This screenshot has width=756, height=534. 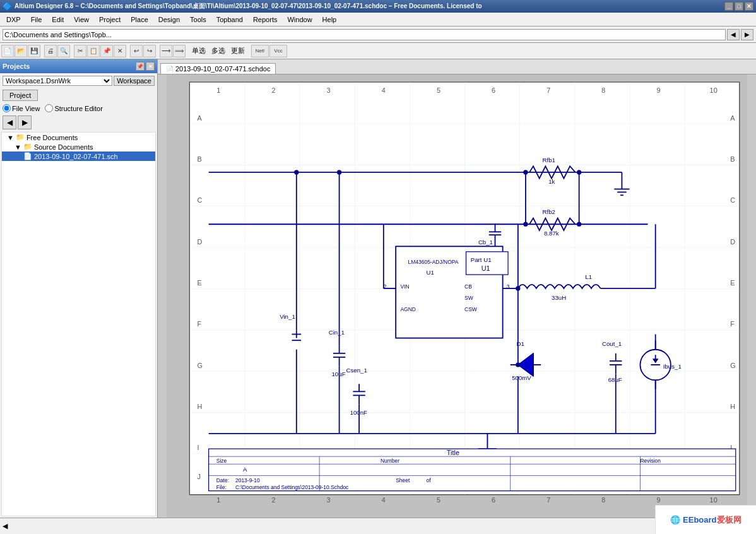 I want to click on paste-button: 📌, so click(x=107, y=51).